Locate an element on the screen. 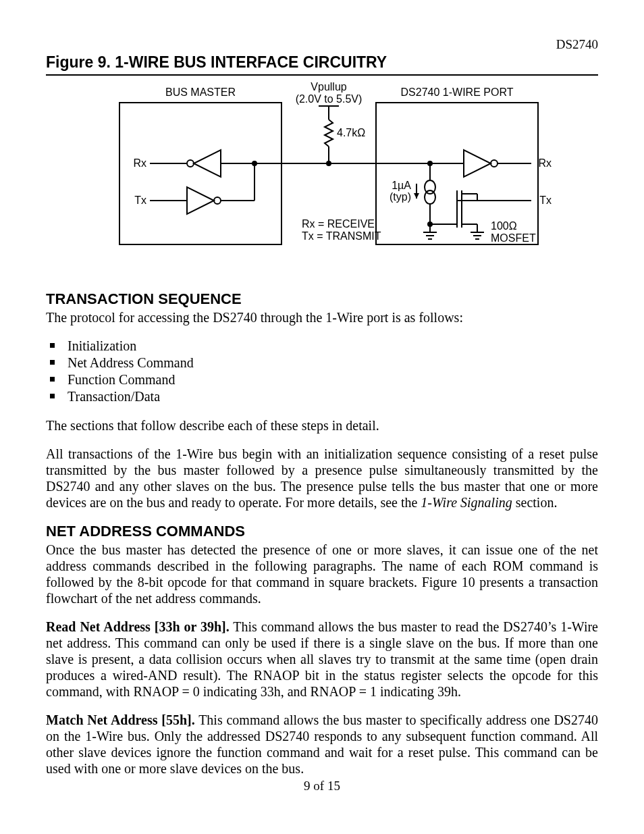 The image size is (644, 834). figure-title: Figure 9. 1-WIRE BUS INTERFACE CIRCUITRY is located at coordinates (322, 65).